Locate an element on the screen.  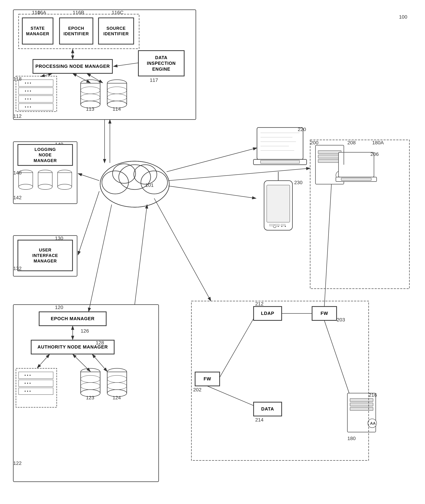
ref-148: 148 is located at coordinates (17, 173).